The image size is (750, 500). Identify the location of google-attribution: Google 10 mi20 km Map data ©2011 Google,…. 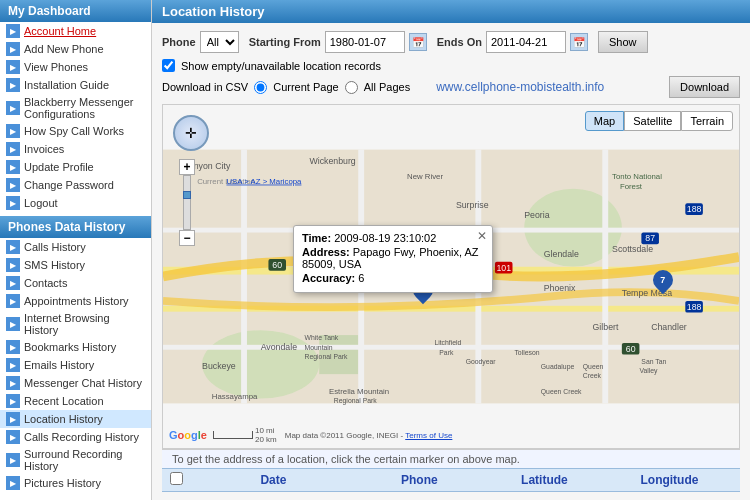
(310, 435).